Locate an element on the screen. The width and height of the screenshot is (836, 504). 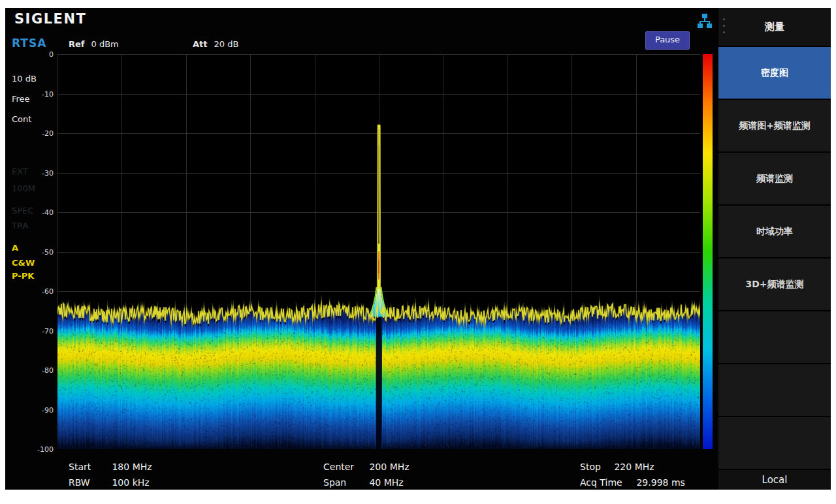
ref-level: Ref0 dBm is located at coordinates (94, 44).